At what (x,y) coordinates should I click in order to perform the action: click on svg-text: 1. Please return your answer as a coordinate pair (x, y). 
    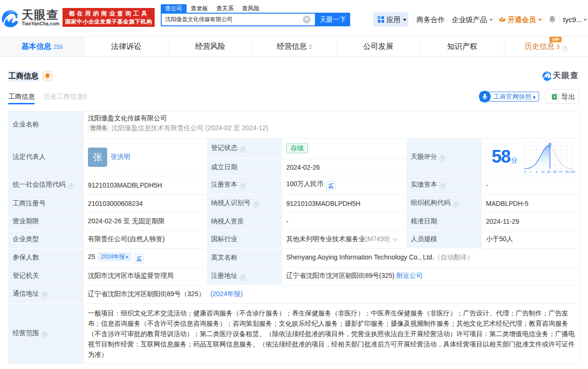
    Looking at the image, I should click on (531, 172).